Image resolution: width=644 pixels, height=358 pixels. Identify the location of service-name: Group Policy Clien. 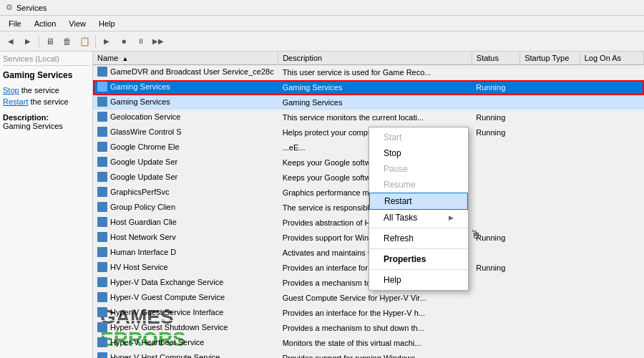
(143, 207).